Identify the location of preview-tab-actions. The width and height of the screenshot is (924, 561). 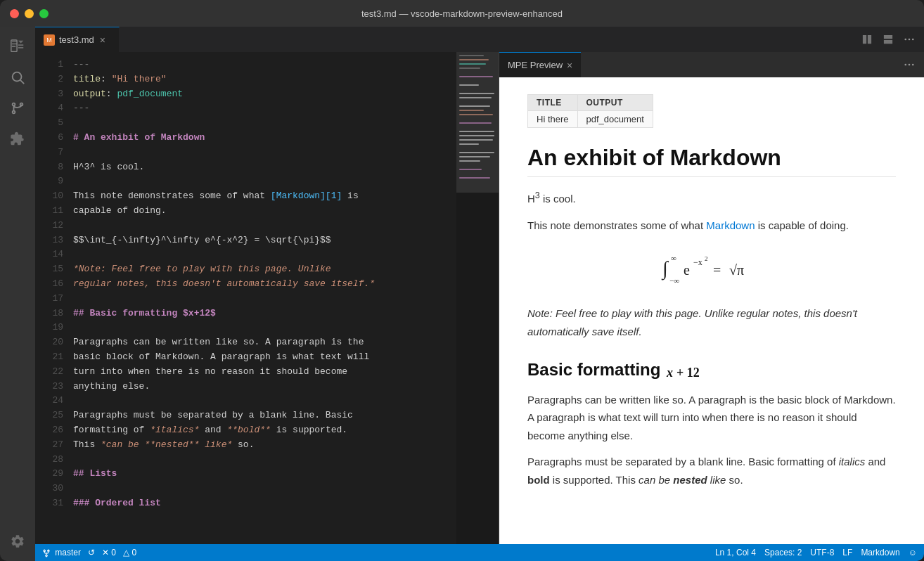
(912, 65).